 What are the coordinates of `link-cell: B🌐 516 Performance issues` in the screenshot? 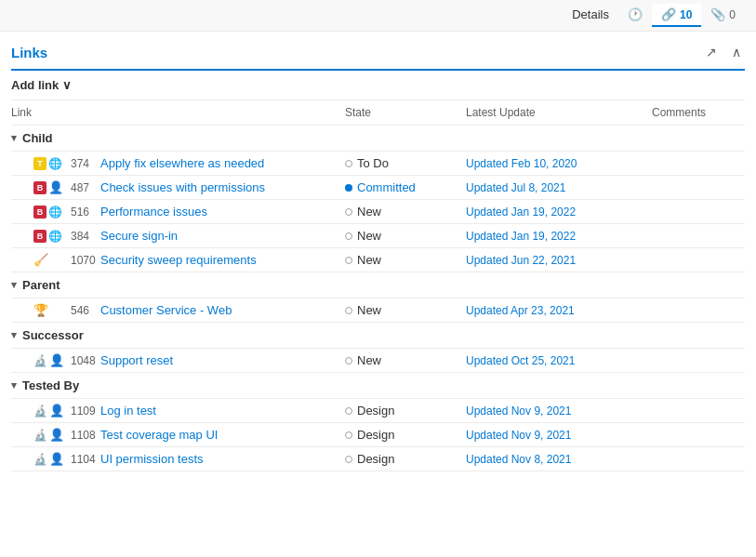 It's located at (190, 212).